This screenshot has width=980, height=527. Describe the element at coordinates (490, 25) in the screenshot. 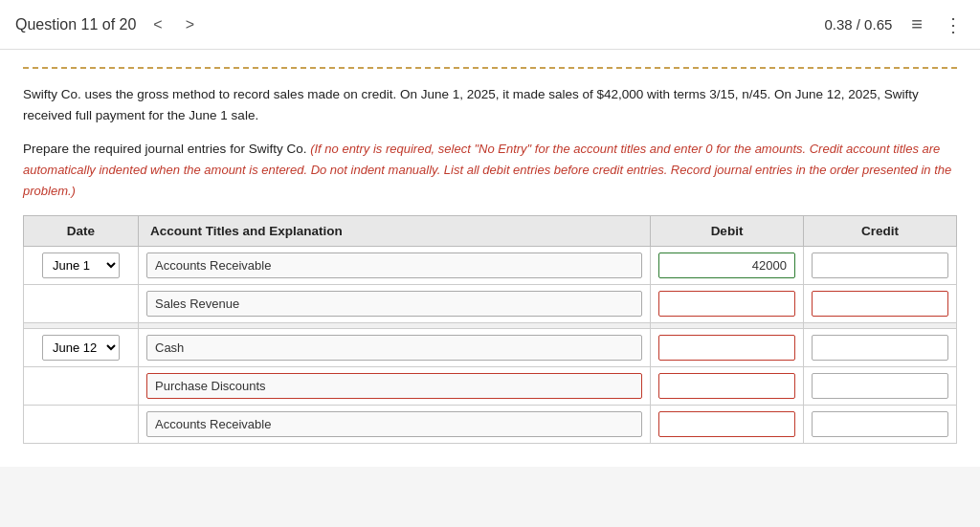

I see `header: Question 11 of 20 < > 0.38 / 0.65 ≡ ⋮` at that location.